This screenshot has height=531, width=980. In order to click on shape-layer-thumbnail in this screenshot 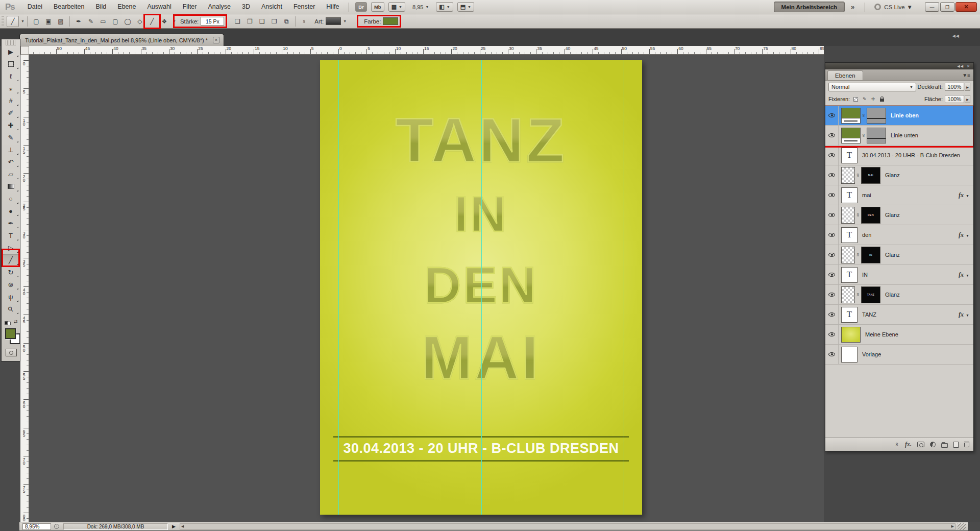, I will do `click(851, 115)`.